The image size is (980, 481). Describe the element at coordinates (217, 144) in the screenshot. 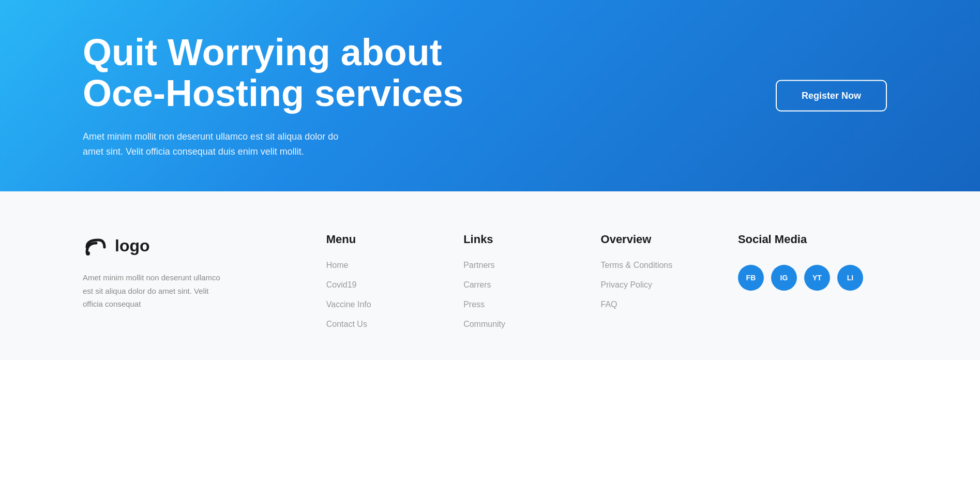

I see `hero-subtitle: Amet minim mollit non deserunt ullamco e…` at that location.